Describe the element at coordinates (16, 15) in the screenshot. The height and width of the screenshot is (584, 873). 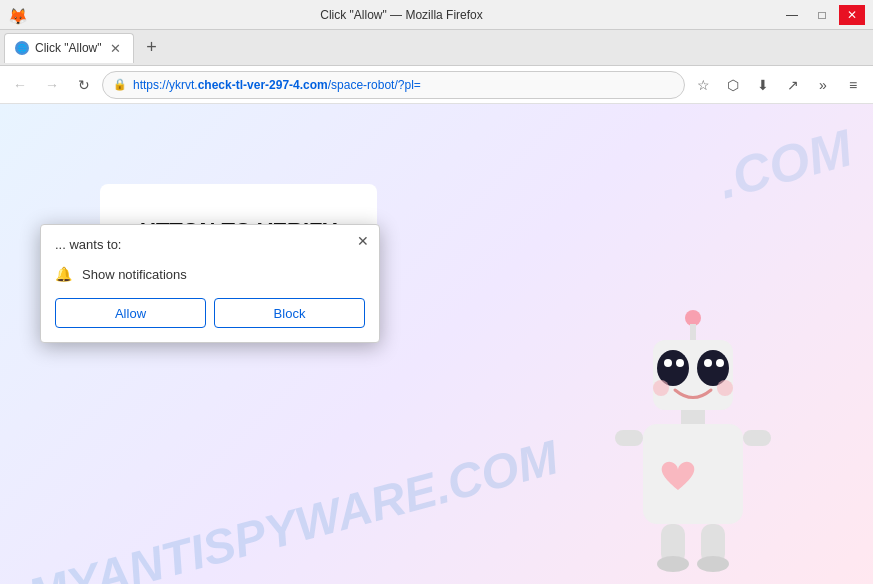
I see `firefox-icon: 🦊` at that location.